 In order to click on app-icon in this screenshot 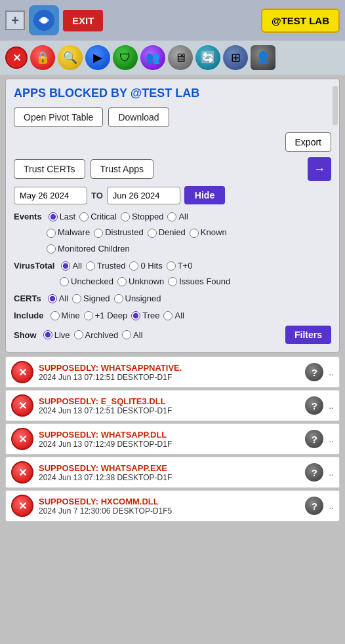, I will do `click(44, 20)`.